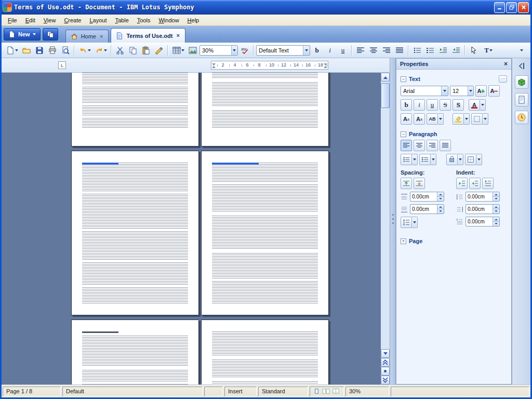 Image resolution: width=532 pixels, height=399 pixels. Describe the element at coordinates (441, 119) in the screenshot. I see `change-case-dropdown` at that location.